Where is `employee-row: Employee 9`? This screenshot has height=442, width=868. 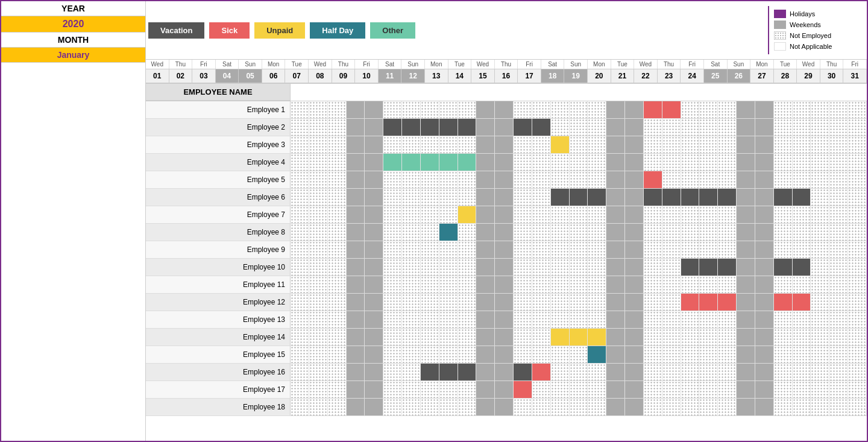 employee-row: Employee 9 is located at coordinates (506, 250).